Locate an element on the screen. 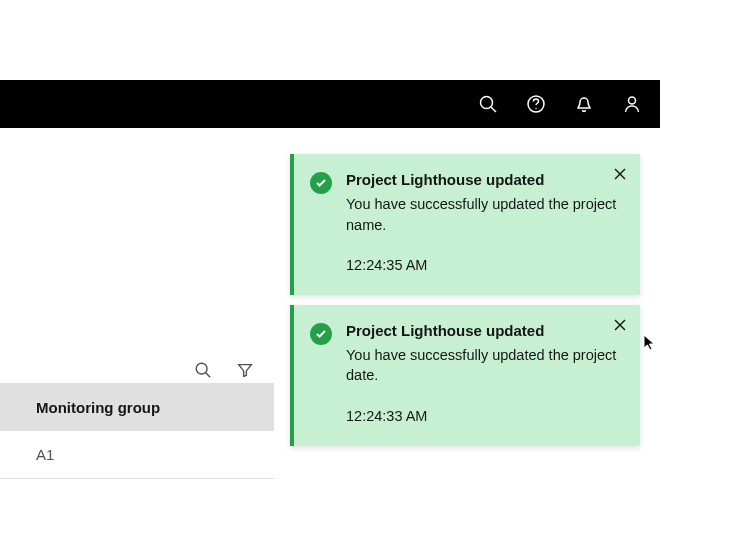 The width and height of the screenshot is (736, 552). user-icon is located at coordinates (632, 104).